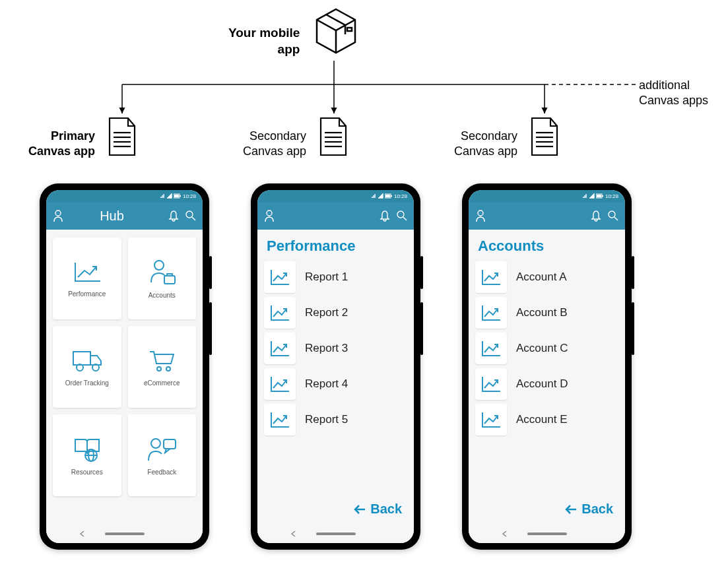 This screenshot has height=582, width=728. What do you see at coordinates (87, 472) in the screenshot?
I see `tile-label: Resources` at bounding box center [87, 472].